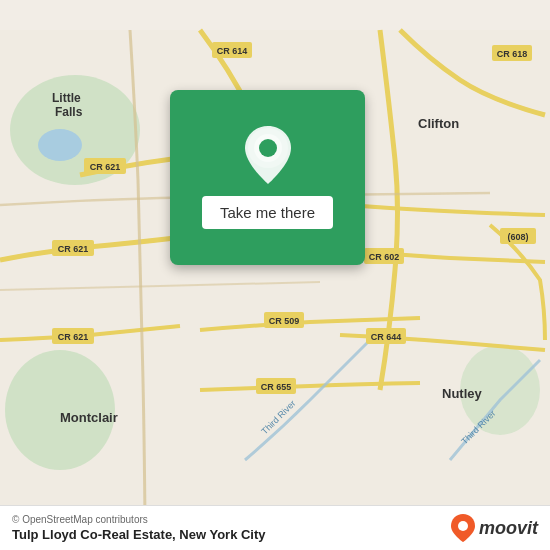 The image size is (550, 550). What do you see at coordinates (275, 528) in the screenshot?
I see `bottom-bar: © OpenStreetMap contributors Tulp Lloyd …` at bounding box center [275, 528].